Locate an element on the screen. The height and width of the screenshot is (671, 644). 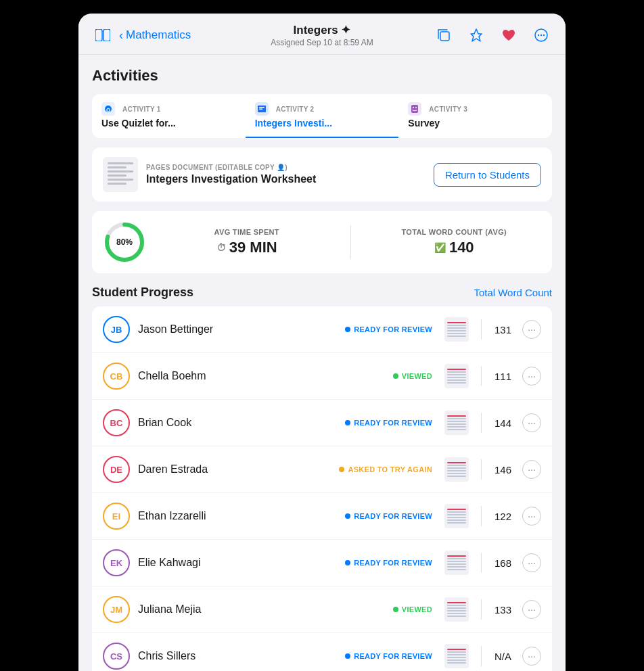
activity-3-name: Survey is located at coordinates (475, 123).